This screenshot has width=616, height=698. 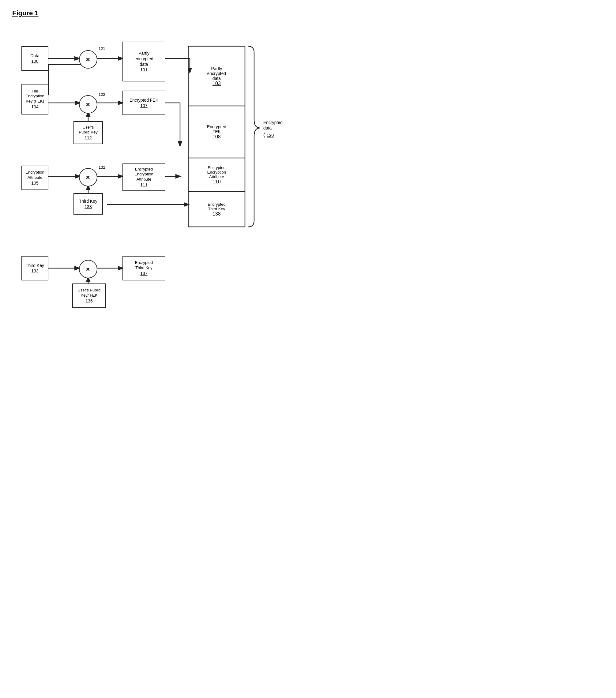 I want to click on label-121: 121, so click(x=102, y=48).